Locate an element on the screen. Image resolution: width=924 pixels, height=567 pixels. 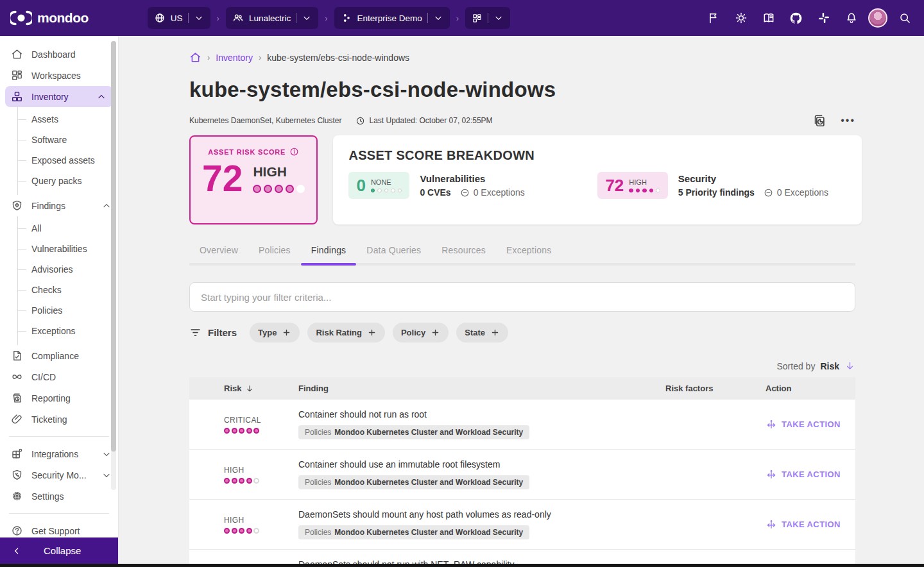
policy-chip-name: Mondoo Kubernetes Cluster and Workload S… is located at coordinates (429, 532).